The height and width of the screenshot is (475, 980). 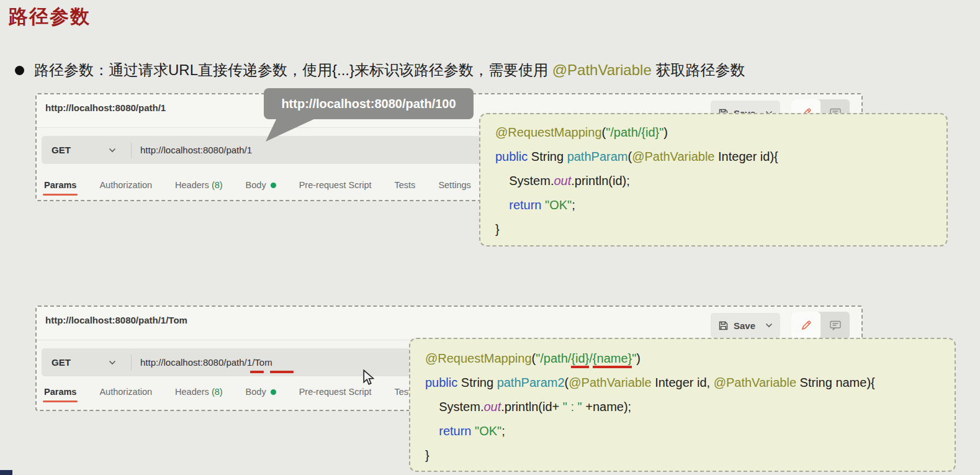 I want to click on tab-tests: Tests, so click(x=405, y=188).